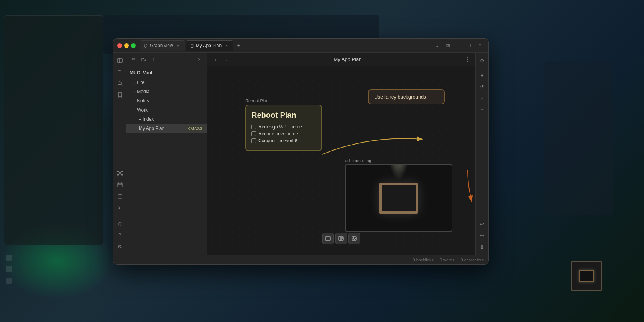 The width and height of the screenshot is (644, 322). Describe the element at coordinates (166, 110) in the screenshot. I see `sidebar-item-work: › Work` at that location.